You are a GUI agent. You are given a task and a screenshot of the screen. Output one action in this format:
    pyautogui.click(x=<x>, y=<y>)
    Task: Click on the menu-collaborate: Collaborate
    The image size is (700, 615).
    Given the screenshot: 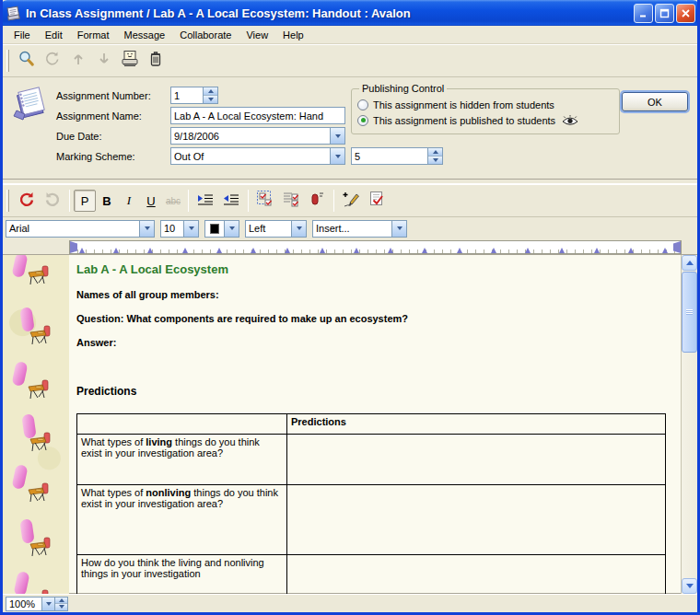 What is the action you would take?
    pyautogui.click(x=205, y=35)
    